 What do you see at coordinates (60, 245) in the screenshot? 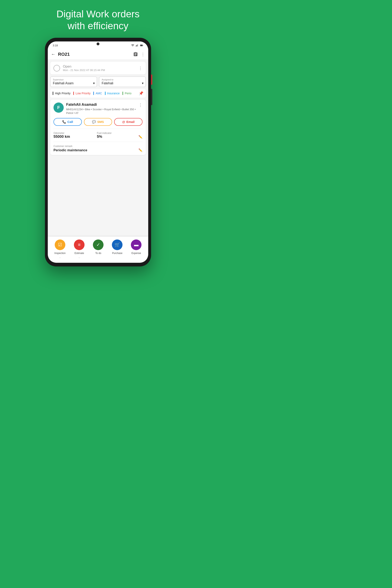
I see `inspection-icon: ☑` at bounding box center [60, 245].